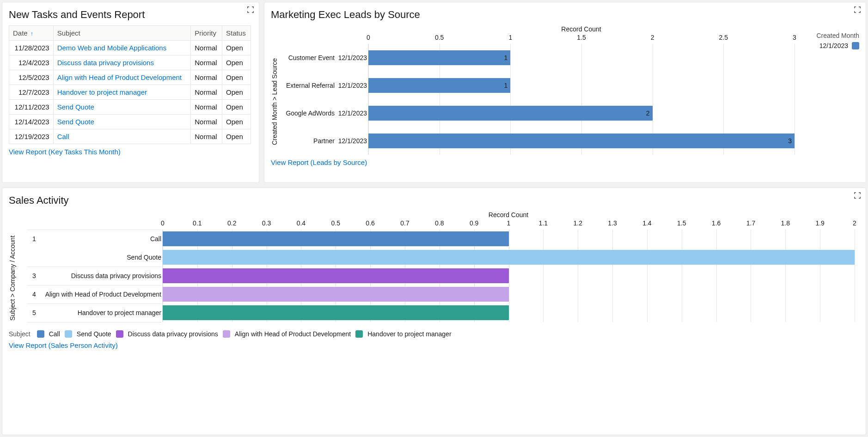  Describe the element at coordinates (312, 58) in the screenshot. I see `y-tick-source: Customer Event` at that location.